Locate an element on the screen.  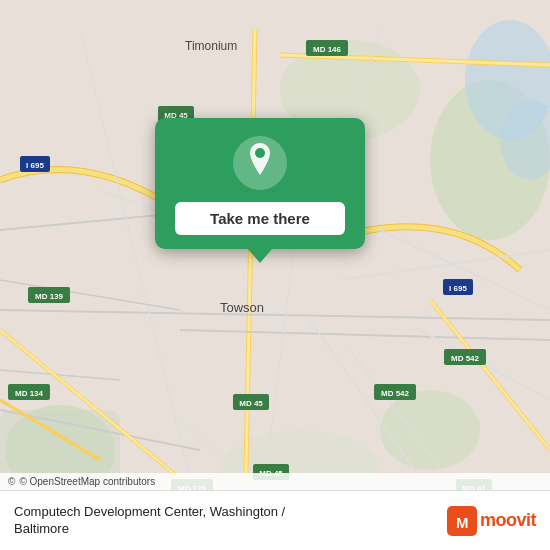
place-title: Computech Development Center, Washington… is located at coordinates (230, 512).